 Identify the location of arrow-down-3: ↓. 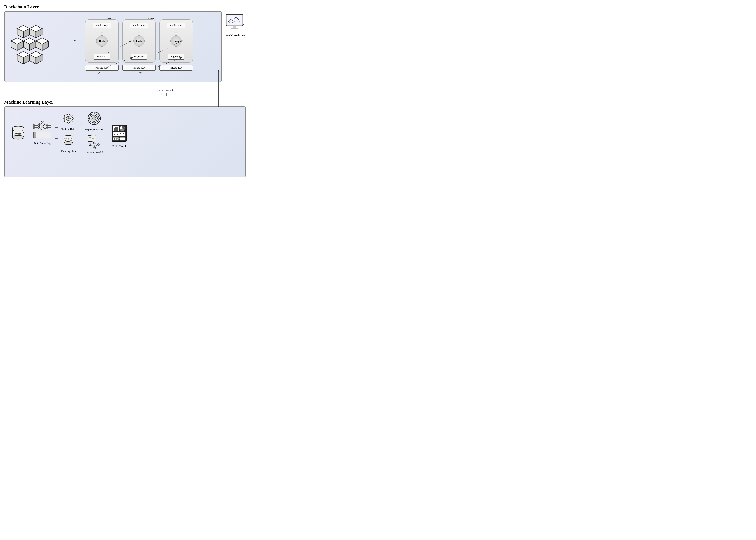
(139, 32).